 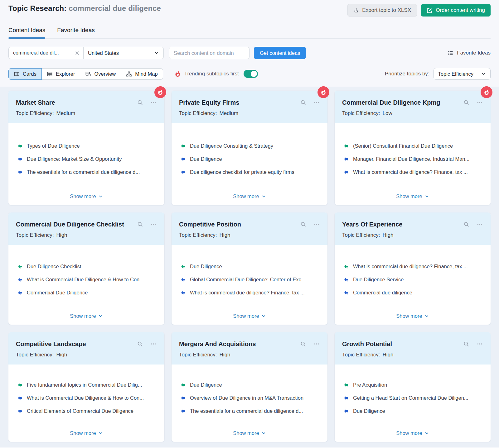 I want to click on subtopic-item: (Senior) Consultant Financial Due Dilige…, so click(x=413, y=146).